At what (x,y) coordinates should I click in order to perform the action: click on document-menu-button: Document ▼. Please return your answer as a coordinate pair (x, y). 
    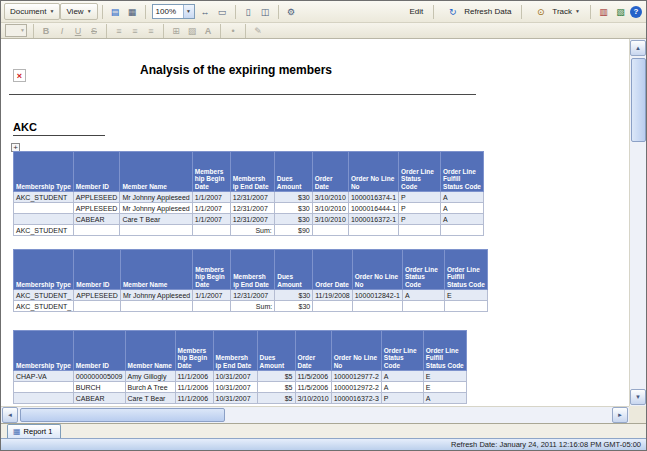
    Looking at the image, I should click on (32, 12).